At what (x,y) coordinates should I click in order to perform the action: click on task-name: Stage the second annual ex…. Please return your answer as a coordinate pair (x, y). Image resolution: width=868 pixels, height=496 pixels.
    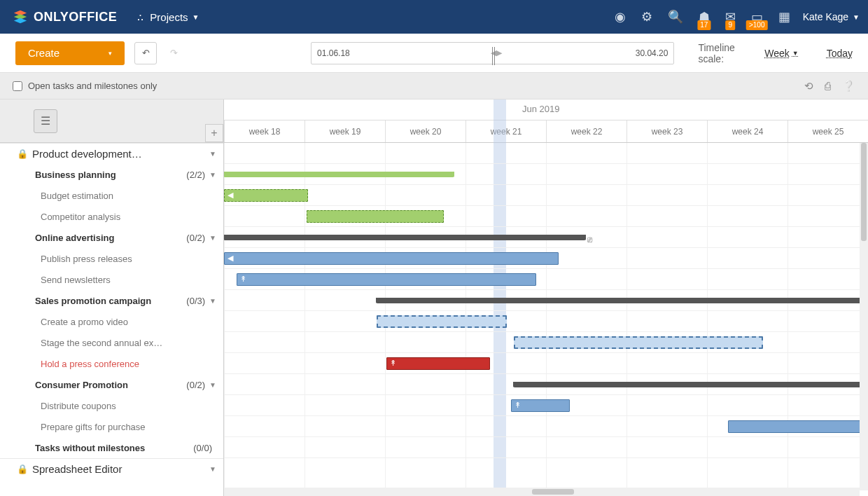
    Looking at the image, I should click on (102, 343).